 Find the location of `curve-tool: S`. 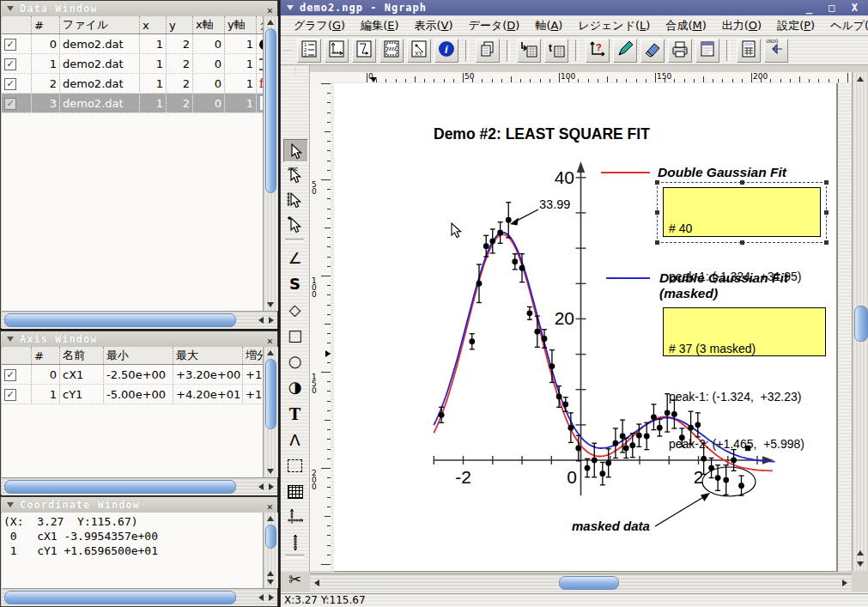

curve-tool: S is located at coordinates (295, 283).